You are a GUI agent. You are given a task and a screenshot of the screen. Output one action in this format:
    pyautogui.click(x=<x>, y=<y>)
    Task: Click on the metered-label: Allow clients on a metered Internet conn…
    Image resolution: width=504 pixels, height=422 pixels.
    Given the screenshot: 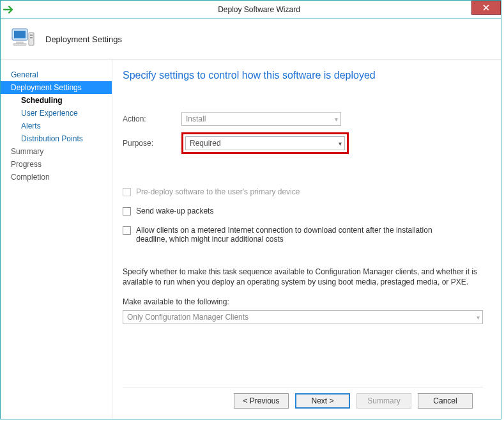 What is the action you would take?
    pyautogui.click(x=295, y=235)
    